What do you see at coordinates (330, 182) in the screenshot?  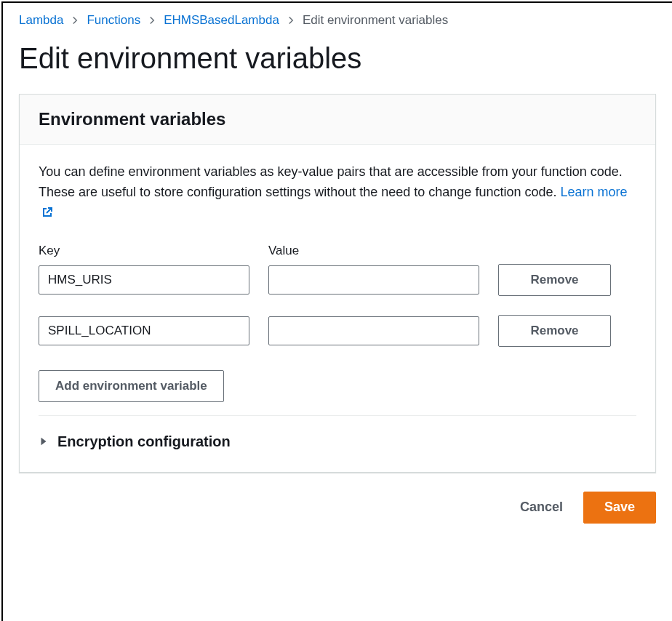 I see `description-text: You can define environment variables as …` at bounding box center [330, 182].